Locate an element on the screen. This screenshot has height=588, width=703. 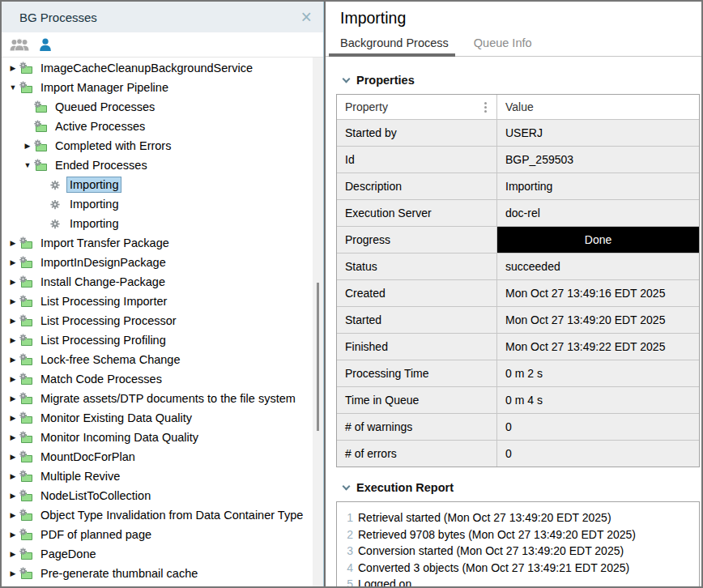
property-value: Mon Oct 27 13:49:22 EDT 2025 is located at coordinates (598, 347).